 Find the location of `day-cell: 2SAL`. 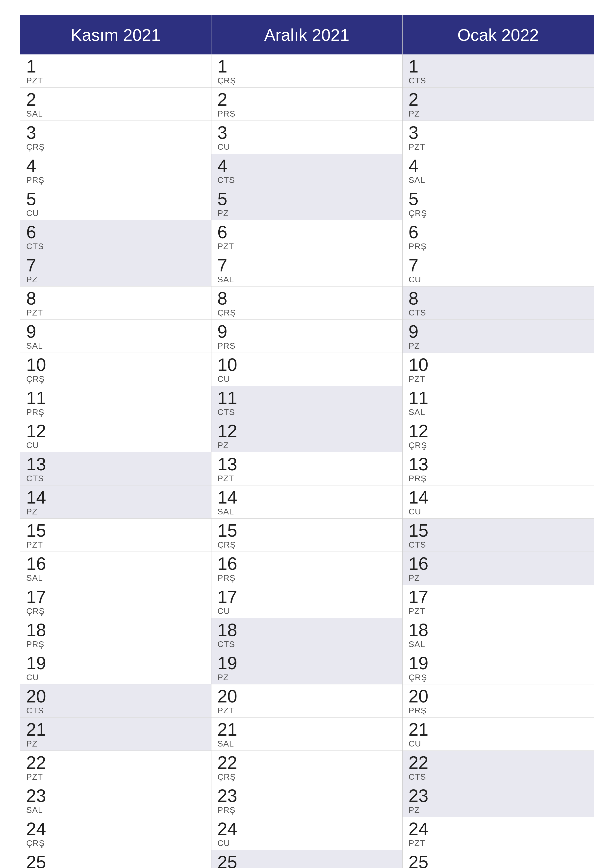

day-cell: 2SAL is located at coordinates (116, 104).